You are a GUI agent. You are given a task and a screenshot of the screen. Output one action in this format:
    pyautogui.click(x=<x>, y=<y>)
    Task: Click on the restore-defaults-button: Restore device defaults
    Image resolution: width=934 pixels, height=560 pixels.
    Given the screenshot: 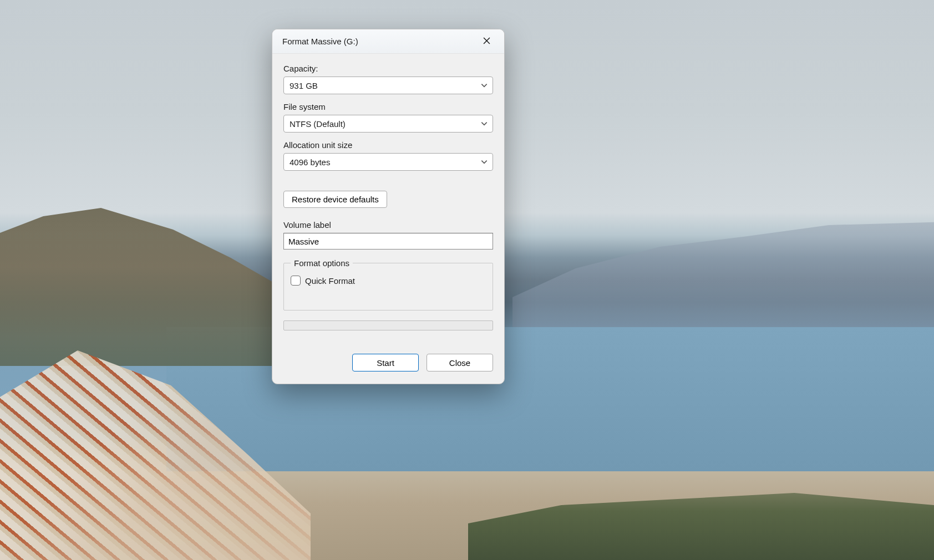 What is the action you would take?
    pyautogui.click(x=335, y=200)
    